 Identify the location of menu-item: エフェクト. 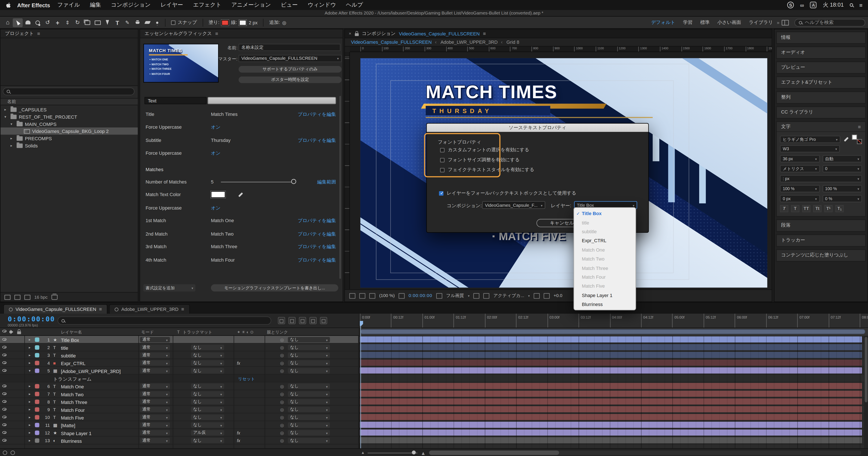
(207, 5).